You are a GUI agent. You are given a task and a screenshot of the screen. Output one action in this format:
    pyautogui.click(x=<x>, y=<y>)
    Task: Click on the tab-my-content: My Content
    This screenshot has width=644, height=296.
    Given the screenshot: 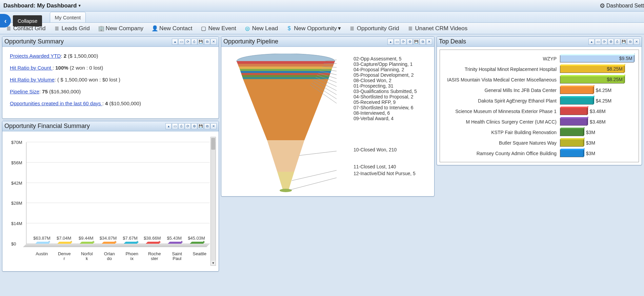 What is the action you would take?
    pyautogui.click(x=68, y=17)
    